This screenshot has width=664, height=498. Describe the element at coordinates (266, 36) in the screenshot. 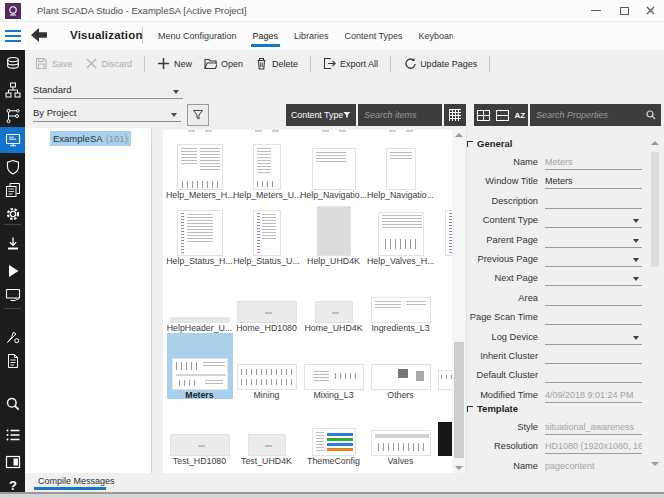

I see `tab-pages: Pages` at that location.